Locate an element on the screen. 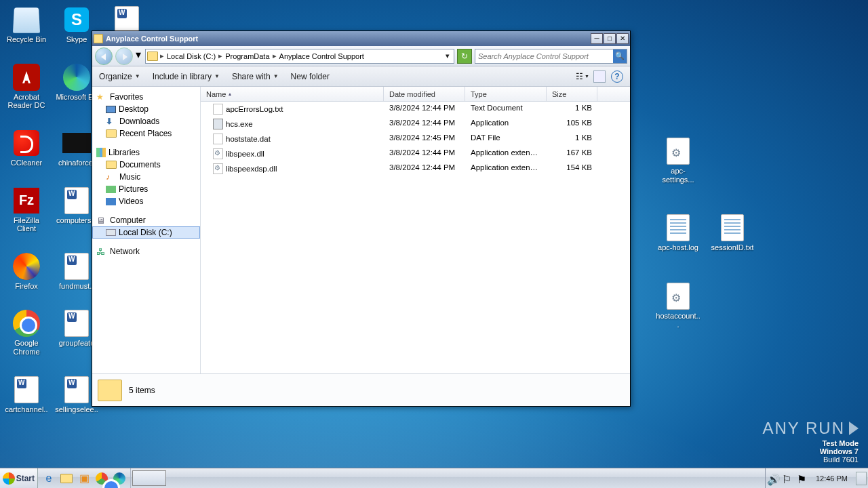 This screenshot has height=488, width=868. desktop-icon: apc-settings... is located at coordinates (678, 160).